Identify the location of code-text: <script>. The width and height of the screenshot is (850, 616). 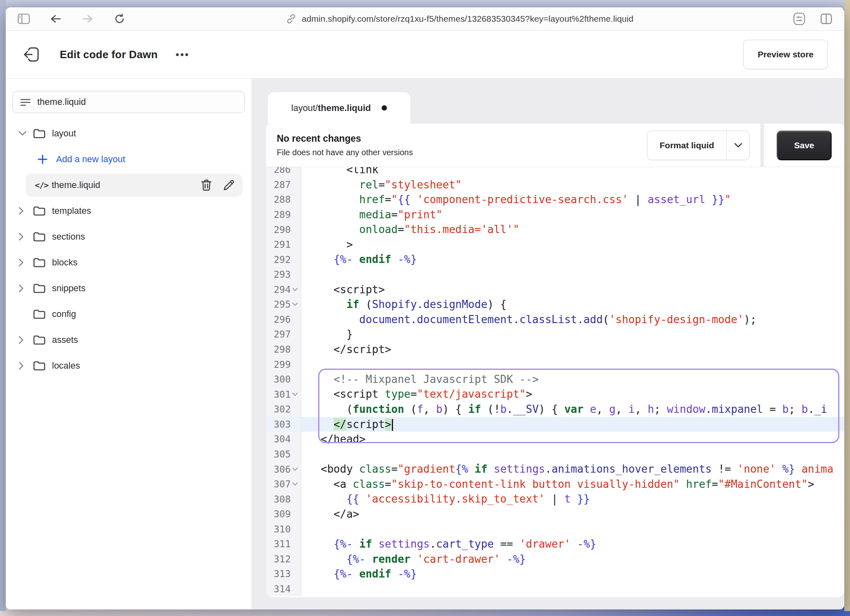
(573, 290).